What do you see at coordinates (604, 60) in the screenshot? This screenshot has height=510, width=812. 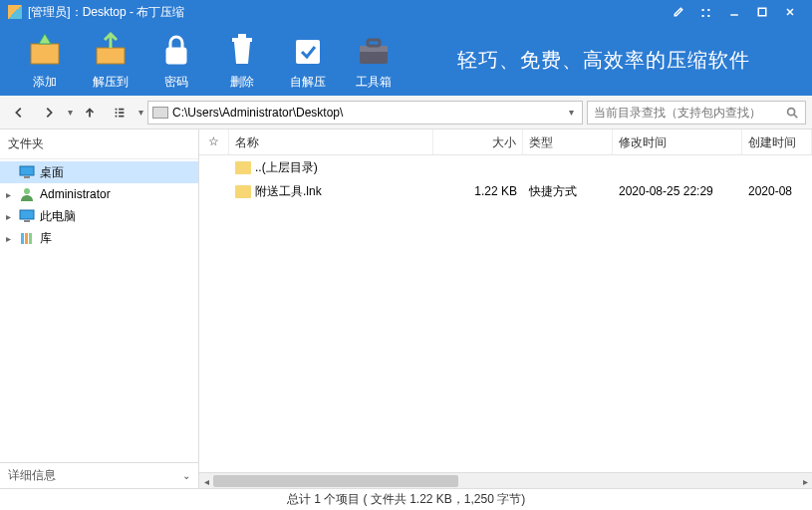 I see `toolbar-slogan: 轻巧、免费、高效率的压缩软件` at bounding box center [604, 60].